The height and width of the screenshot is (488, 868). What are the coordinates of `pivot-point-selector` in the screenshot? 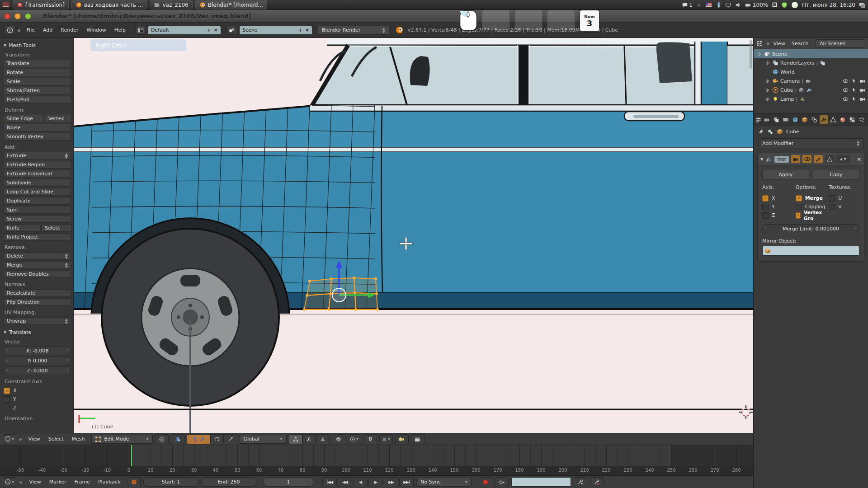 It's located at (178, 439).